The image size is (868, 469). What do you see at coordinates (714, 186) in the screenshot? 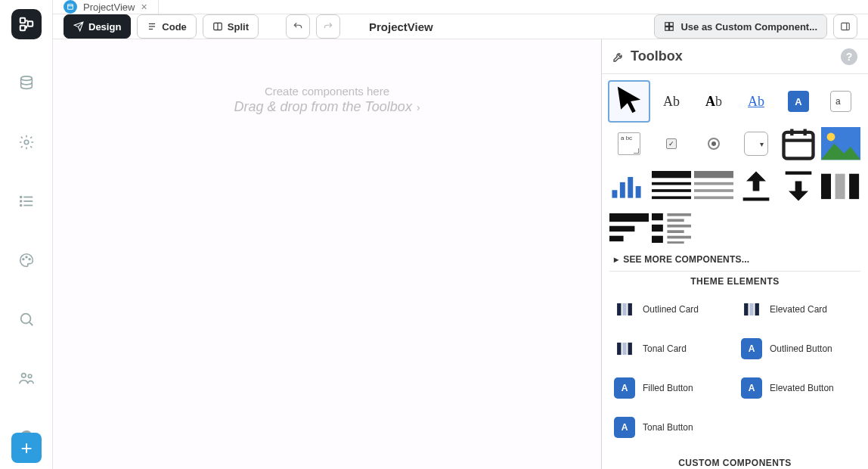
I see `data-grid-alt-icon` at bounding box center [714, 186].